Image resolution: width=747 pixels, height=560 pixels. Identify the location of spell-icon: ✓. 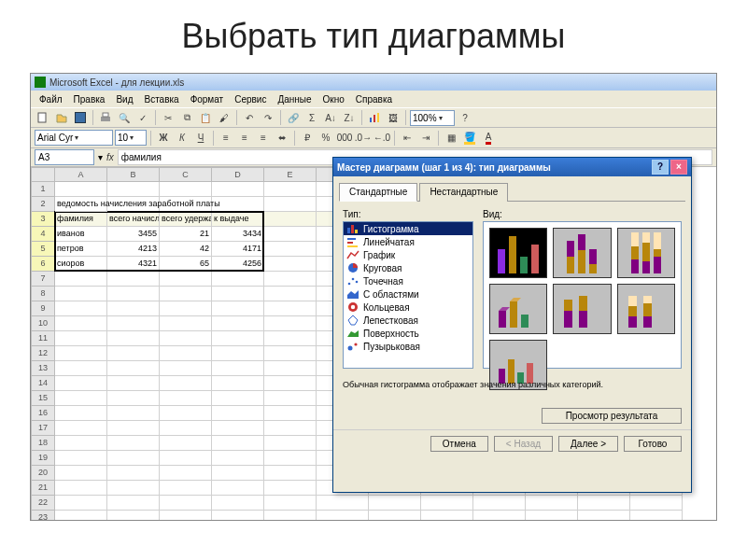
(143, 118).